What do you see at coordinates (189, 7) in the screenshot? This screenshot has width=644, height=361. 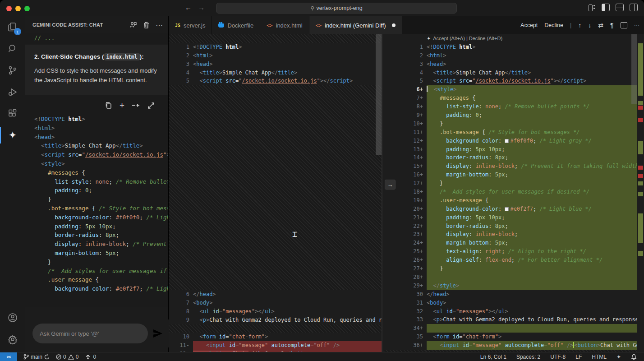 I see `back-icon: ←` at bounding box center [189, 7].